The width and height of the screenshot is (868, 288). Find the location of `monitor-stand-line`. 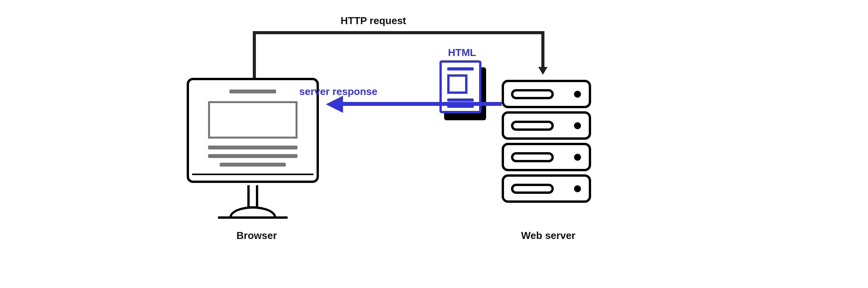

monitor-stand-line is located at coordinates (253, 218).